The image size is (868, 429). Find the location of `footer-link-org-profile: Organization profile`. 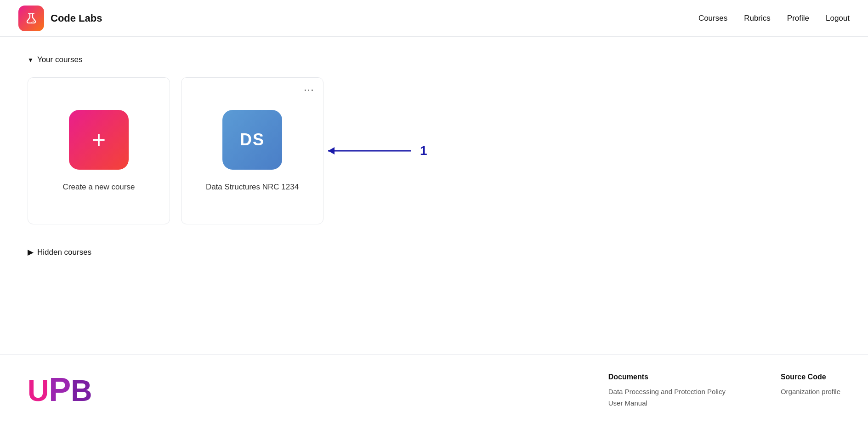

footer-link-org-profile: Organization profile is located at coordinates (811, 392).